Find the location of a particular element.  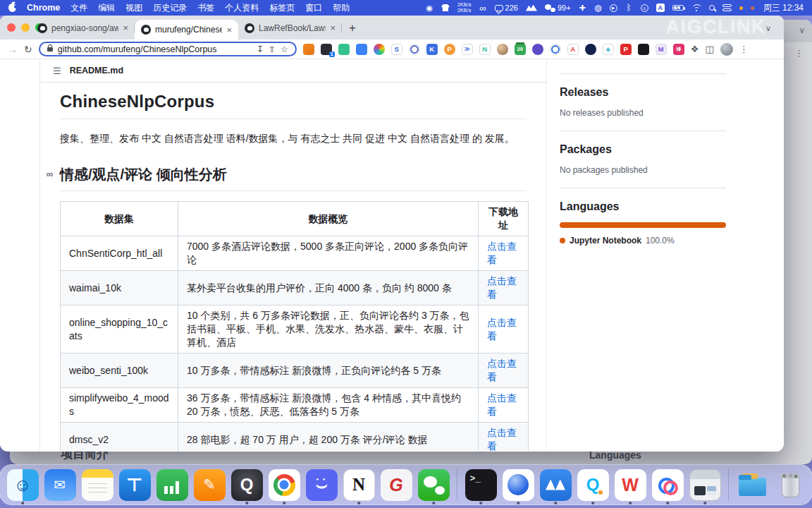

dock-qq: Q is located at coordinates (593, 485).